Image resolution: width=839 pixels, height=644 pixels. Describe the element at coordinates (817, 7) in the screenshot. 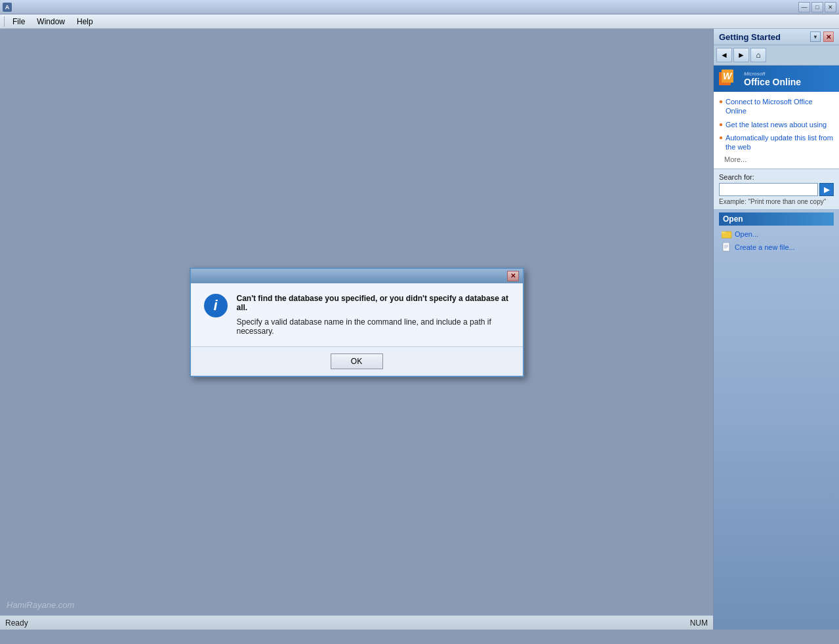

I see `maximize-button: □` at that location.